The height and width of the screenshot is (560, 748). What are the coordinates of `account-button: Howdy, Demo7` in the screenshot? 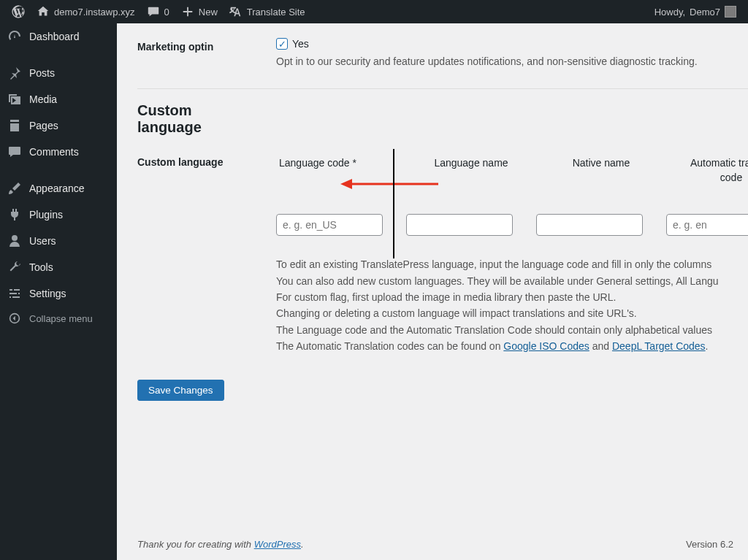 It's located at (695, 12).